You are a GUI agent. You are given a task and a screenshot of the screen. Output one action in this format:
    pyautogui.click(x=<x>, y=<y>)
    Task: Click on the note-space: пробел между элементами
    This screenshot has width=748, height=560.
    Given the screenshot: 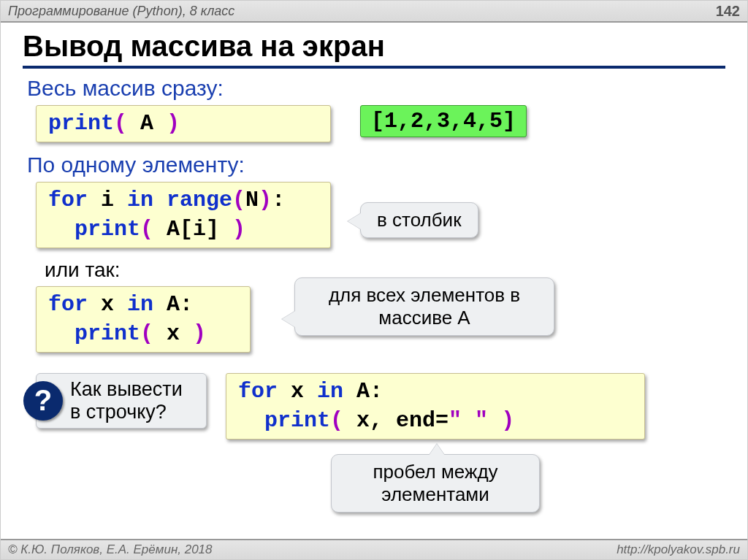 What is the action you would take?
    pyautogui.click(x=435, y=483)
    